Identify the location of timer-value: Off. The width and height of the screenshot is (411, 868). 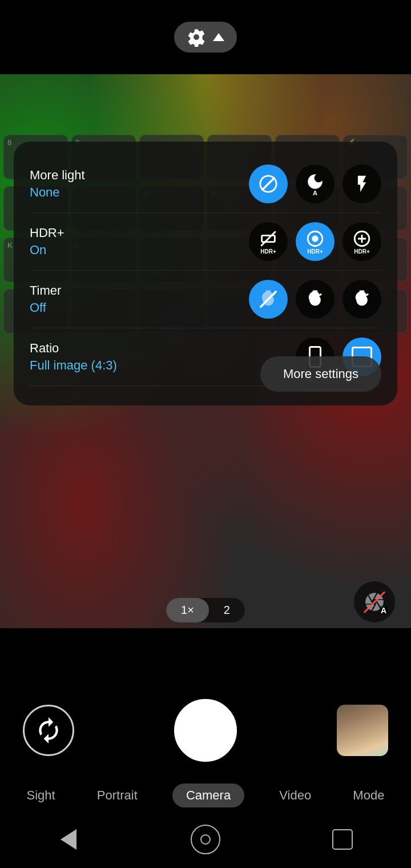
(46, 308).